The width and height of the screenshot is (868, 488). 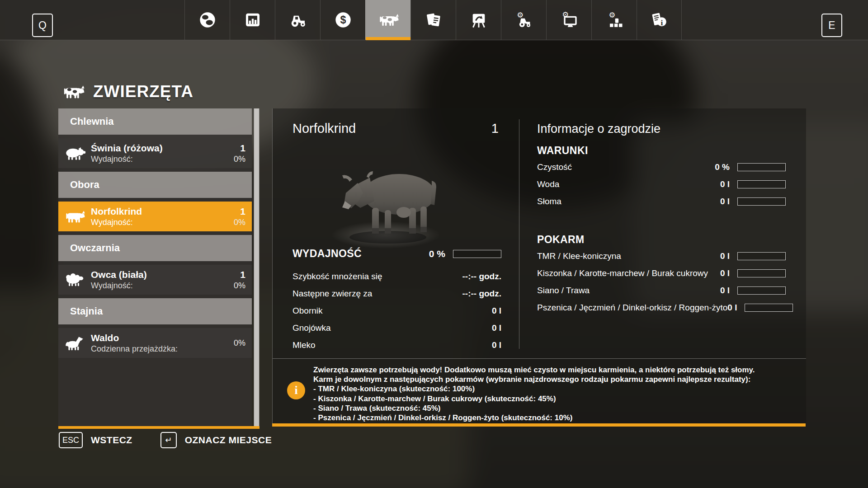 What do you see at coordinates (75, 343) in the screenshot?
I see `horse-icon` at bounding box center [75, 343].